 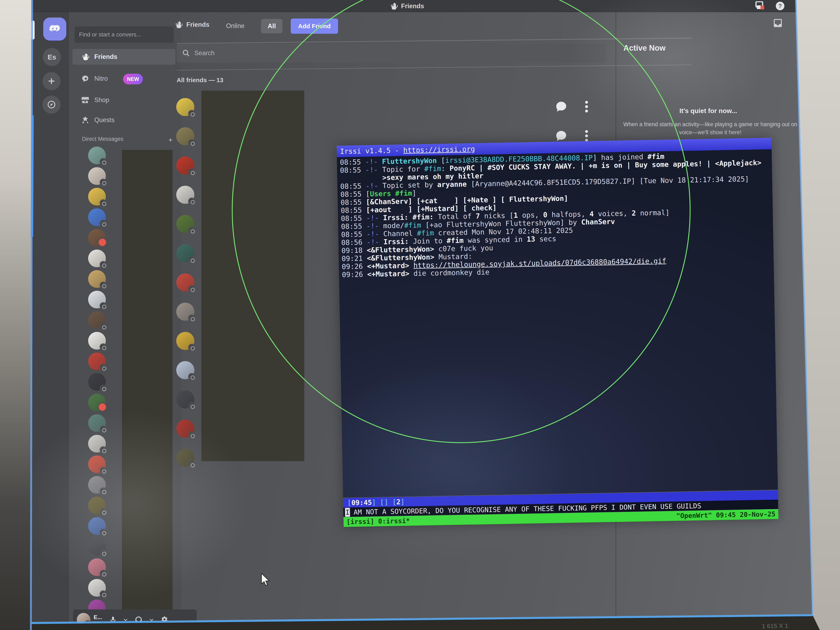 I want to click on active-server-pill, so click(x=33, y=30).